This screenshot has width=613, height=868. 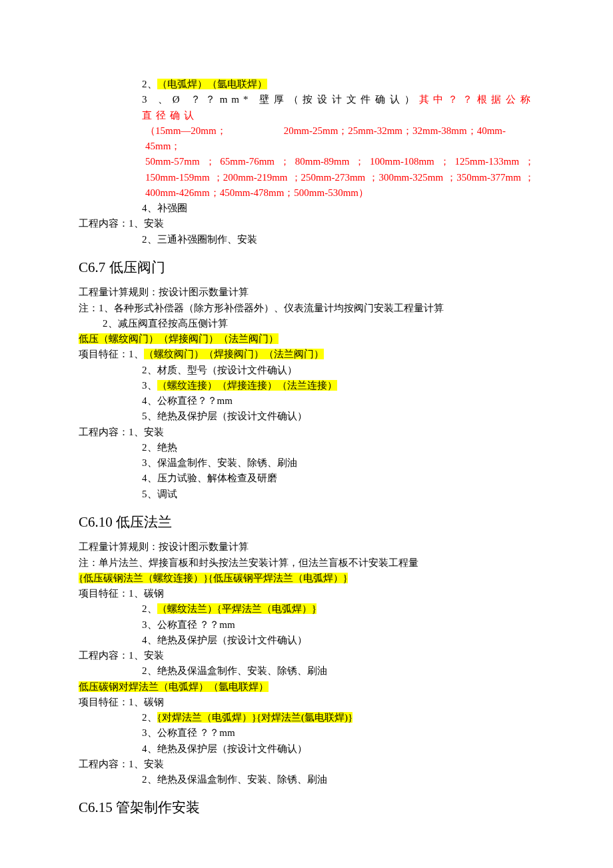 I want to click on red-text: 50mm-57mm ； 65mm-76mm ； 80mm-89mm ； 100m…, so click(x=340, y=177).